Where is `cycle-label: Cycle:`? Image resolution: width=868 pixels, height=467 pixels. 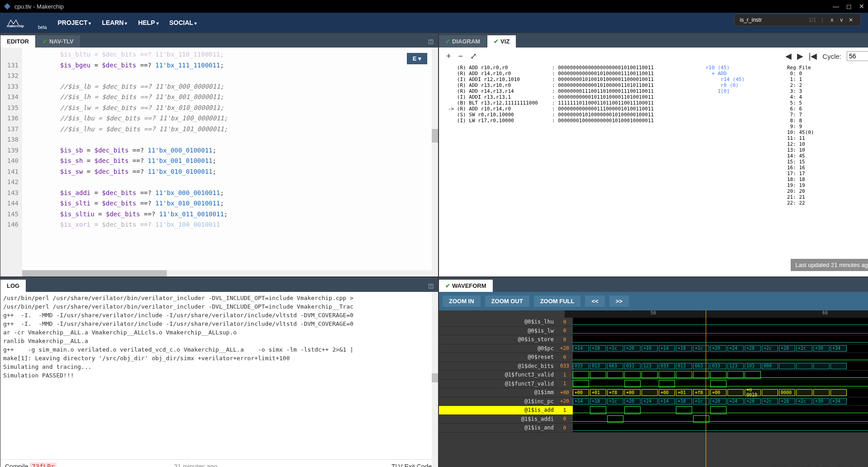
cycle-label: Cycle: is located at coordinates (832, 56).